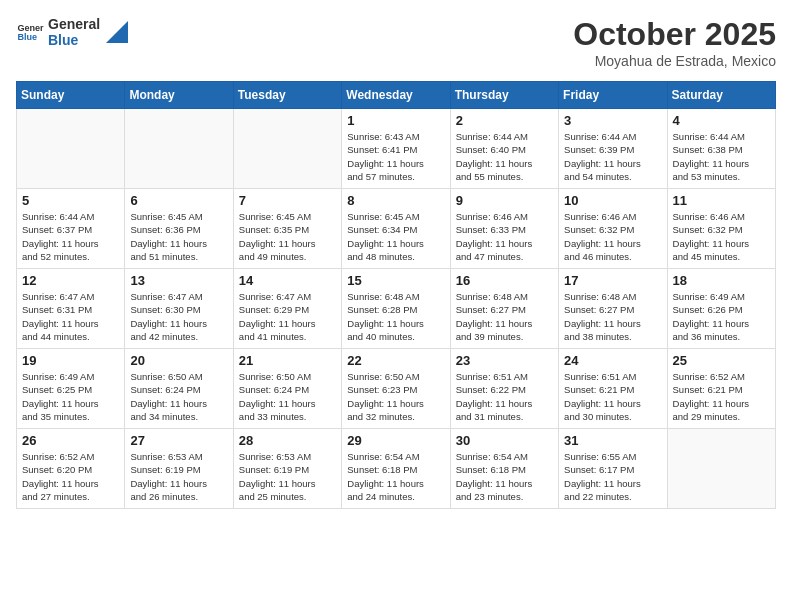 This screenshot has height=612, width=792. What do you see at coordinates (396, 42) in the screenshot?
I see `header: General Blue General Blue October 2025 M…` at bounding box center [396, 42].